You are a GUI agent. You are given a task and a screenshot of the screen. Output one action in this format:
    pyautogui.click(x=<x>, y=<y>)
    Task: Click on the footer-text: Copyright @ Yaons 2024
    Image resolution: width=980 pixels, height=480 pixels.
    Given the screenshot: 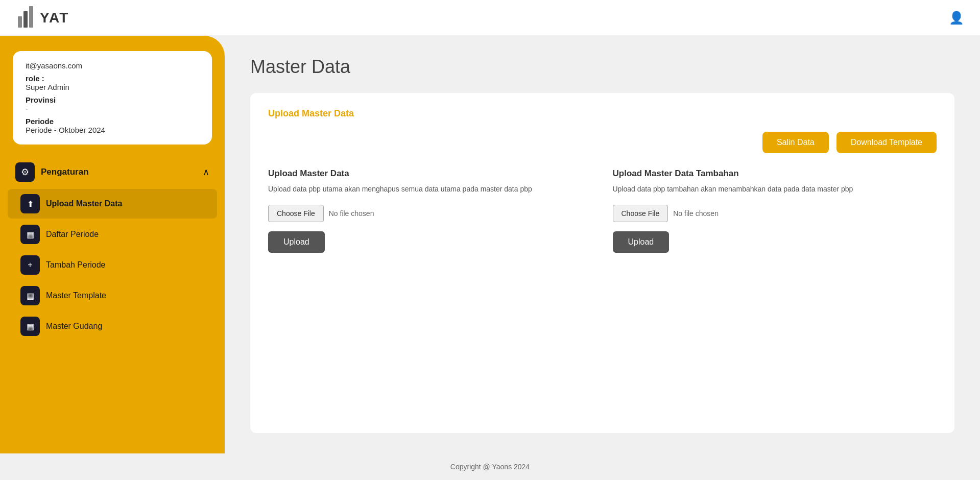 What is the action you would take?
    pyautogui.click(x=490, y=467)
    